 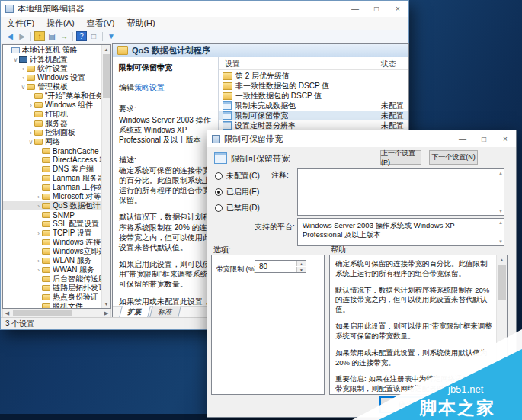 I want to click on forward-icon: ▶, so click(x=22, y=37).